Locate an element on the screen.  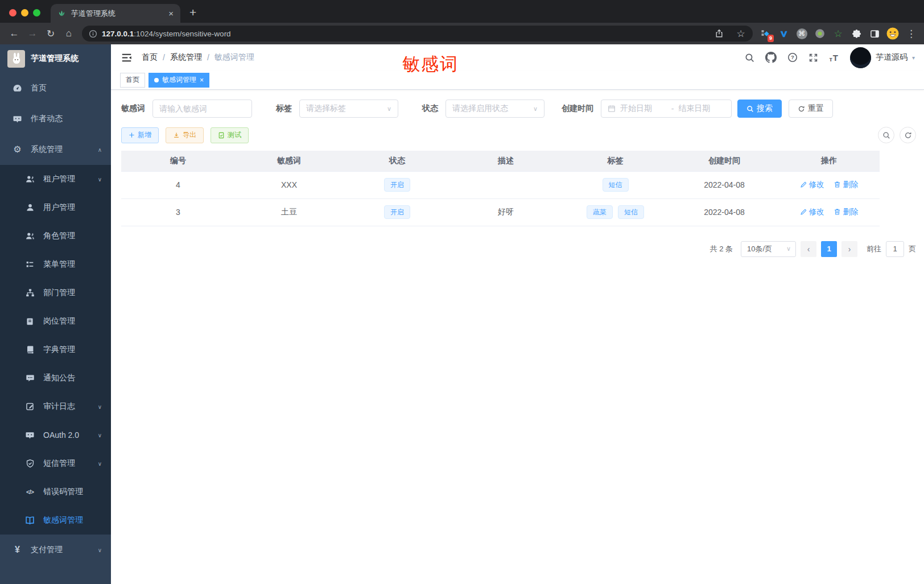
sidebar-item-dict: 字典管理 is located at coordinates (56, 350).